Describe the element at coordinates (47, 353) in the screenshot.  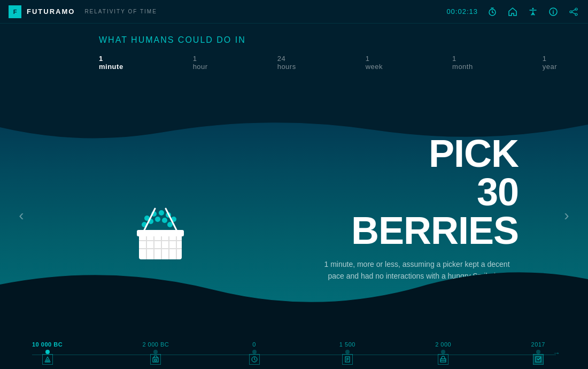
I see `timeline-item-10000bc: 10 000 BC` at that location.